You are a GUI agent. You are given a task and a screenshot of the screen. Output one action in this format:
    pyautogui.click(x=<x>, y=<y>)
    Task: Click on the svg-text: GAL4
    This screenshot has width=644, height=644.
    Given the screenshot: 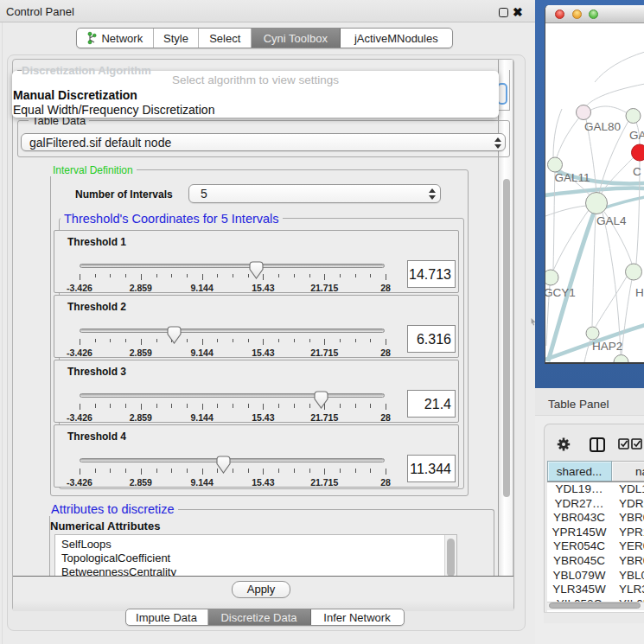 What is the action you would take?
    pyautogui.click(x=612, y=221)
    